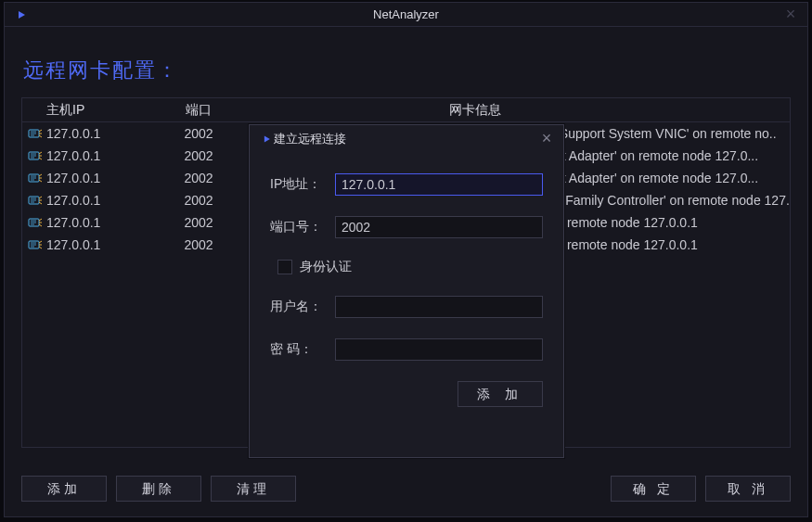 The height and width of the screenshot is (522, 812). I want to click on col-header-port: 端口, so click(199, 110).